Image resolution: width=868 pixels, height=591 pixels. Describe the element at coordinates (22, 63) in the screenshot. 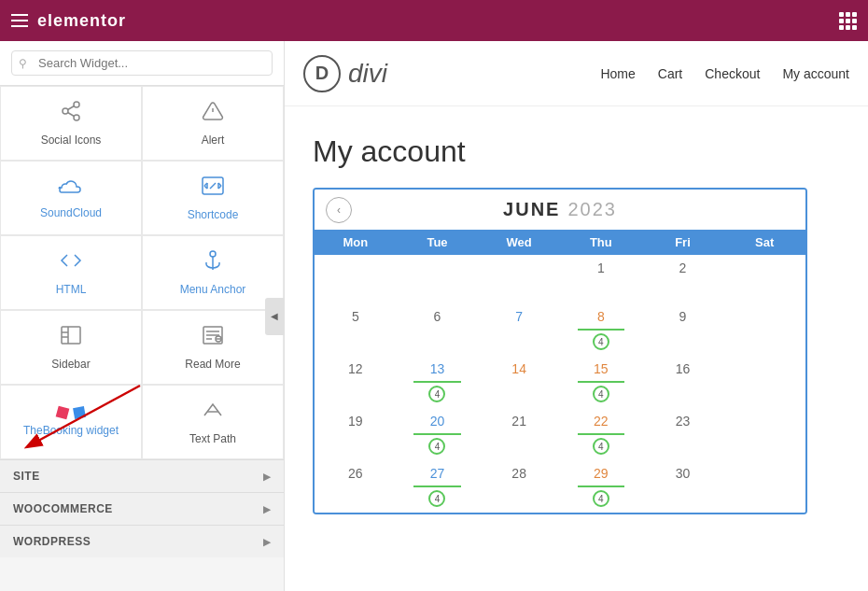

I see `search-icon: ⚲` at that location.